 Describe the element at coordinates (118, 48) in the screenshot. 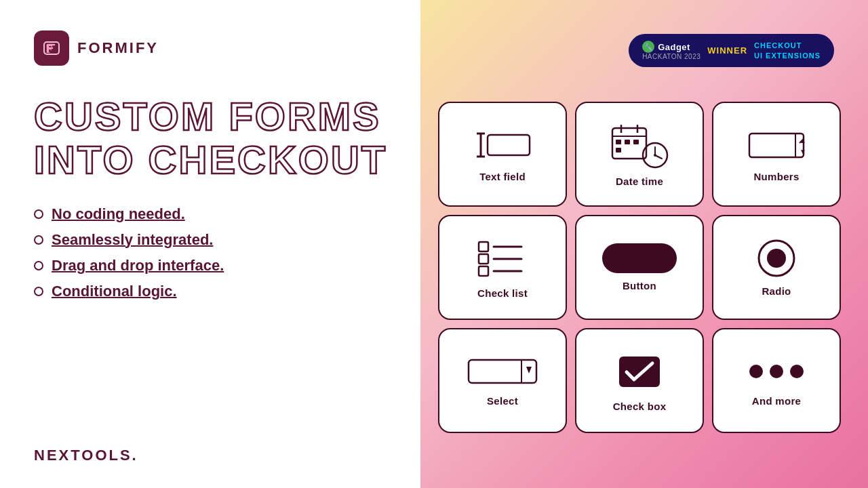

I see `logo-text: FORMIFY` at that location.